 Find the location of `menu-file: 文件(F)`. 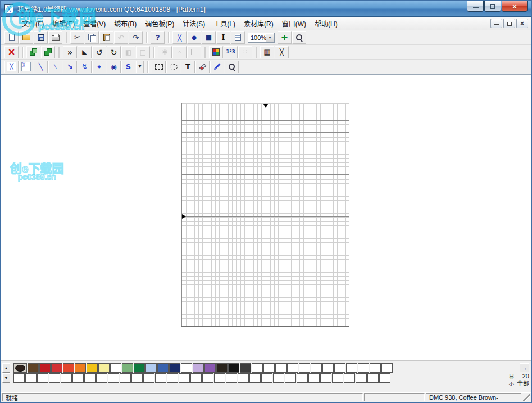

menu-file: 文件(F) is located at coordinates (33, 24).